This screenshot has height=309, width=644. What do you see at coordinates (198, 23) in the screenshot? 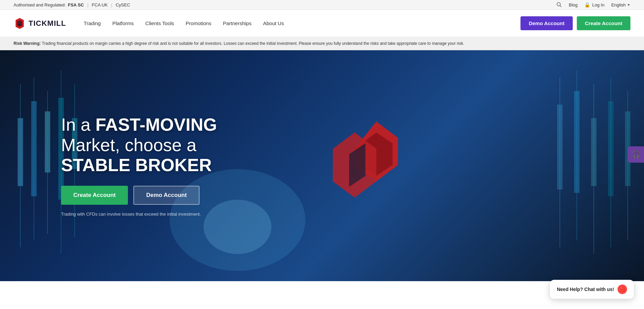
I see `nav-promotions: Promotions` at bounding box center [198, 23].